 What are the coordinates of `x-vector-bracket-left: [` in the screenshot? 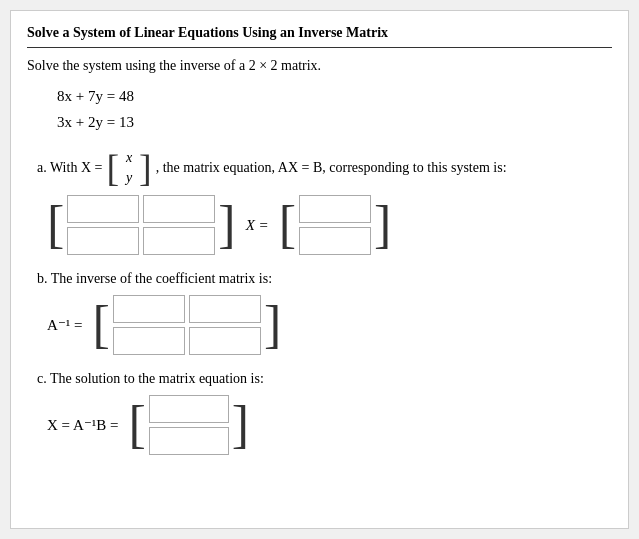 It's located at (112, 168).